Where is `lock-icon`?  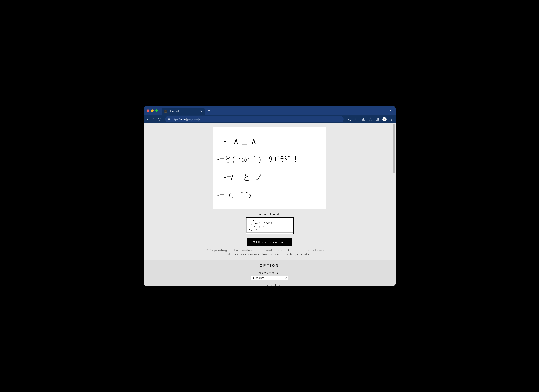
lock-icon is located at coordinates (169, 119).